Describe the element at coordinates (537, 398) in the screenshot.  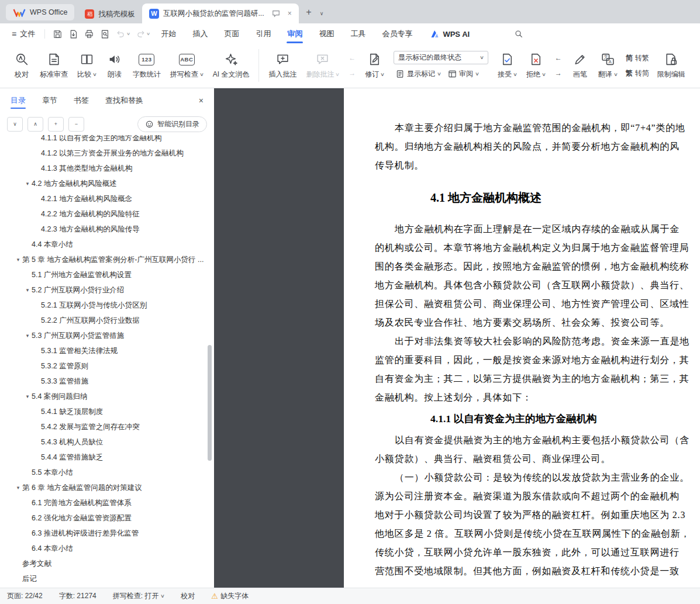
I see `text-line: 金融机构。按上述划分，具体如下：` at that location.